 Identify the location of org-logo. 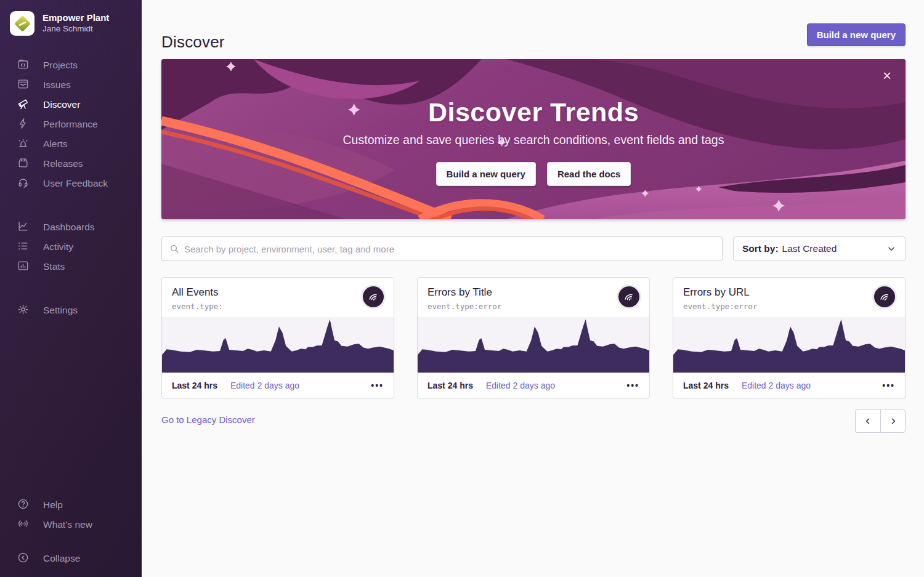
(22, 23).